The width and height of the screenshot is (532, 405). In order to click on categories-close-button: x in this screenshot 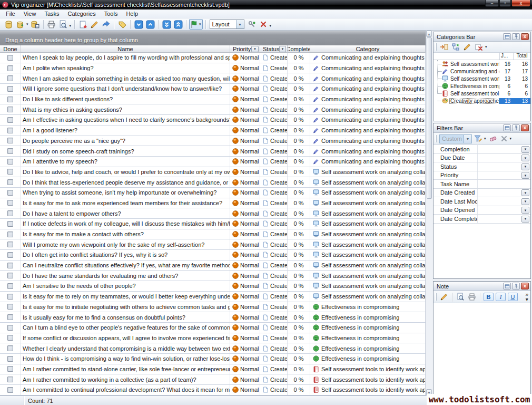, I will do `click(525, 37)`.